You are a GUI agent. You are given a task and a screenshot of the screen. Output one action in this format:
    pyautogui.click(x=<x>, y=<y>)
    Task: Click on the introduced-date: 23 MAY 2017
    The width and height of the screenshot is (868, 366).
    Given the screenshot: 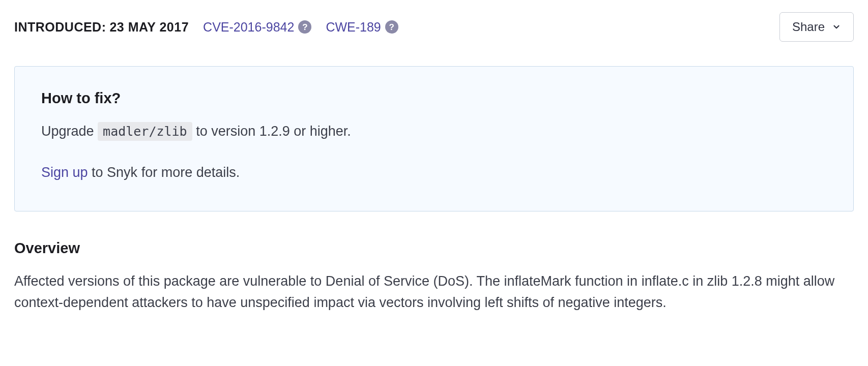 What is the action you would take?
    pyautogui.click(x=149, y=27)
    